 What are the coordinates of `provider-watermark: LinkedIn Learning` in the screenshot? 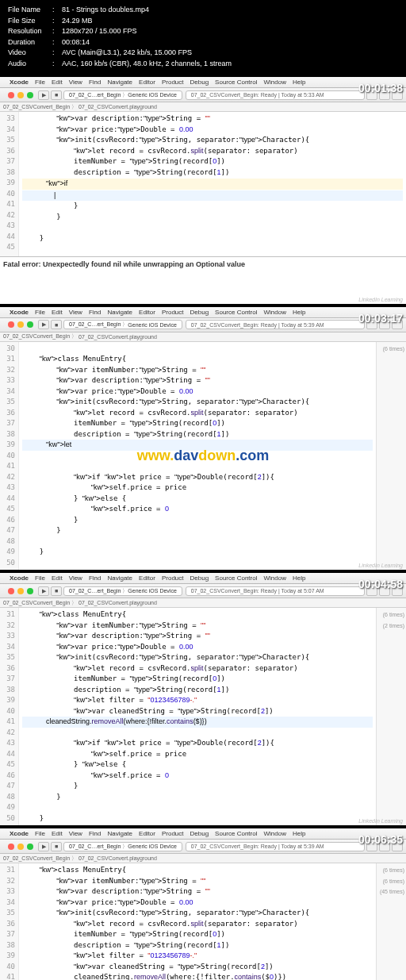 It's located at (381, 300).